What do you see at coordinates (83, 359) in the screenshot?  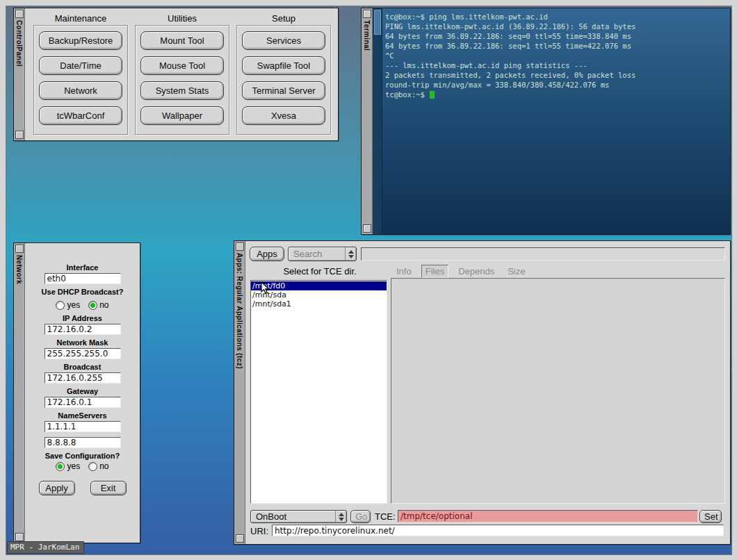 I see `network-fields: IP AddressNetwork MaskBroadcastGateway` at bounding box center [83, 359].